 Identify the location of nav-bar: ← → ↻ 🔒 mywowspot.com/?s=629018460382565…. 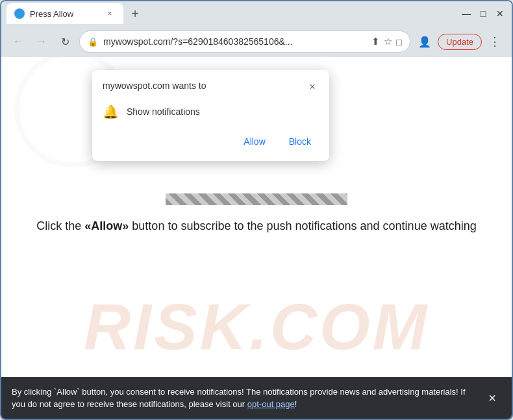
(256, 42).